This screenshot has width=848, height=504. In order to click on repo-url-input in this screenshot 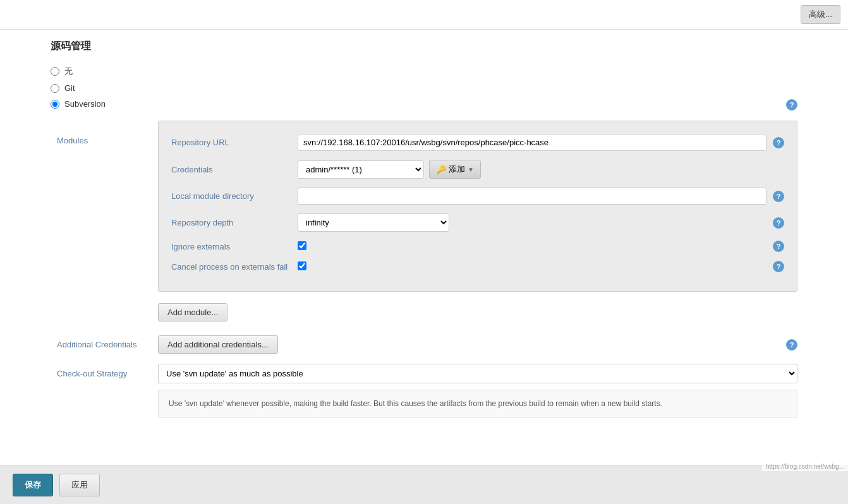, I will do `click(532, 143)`.